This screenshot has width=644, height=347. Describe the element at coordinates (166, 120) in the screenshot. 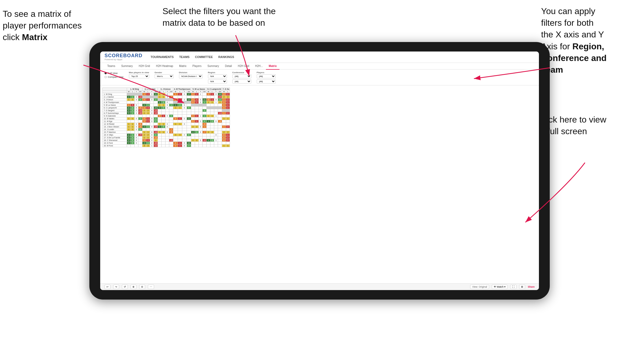

I see `matrix-tbody: 1. W Ding120111101201701101013022. L Cla…` at that location.